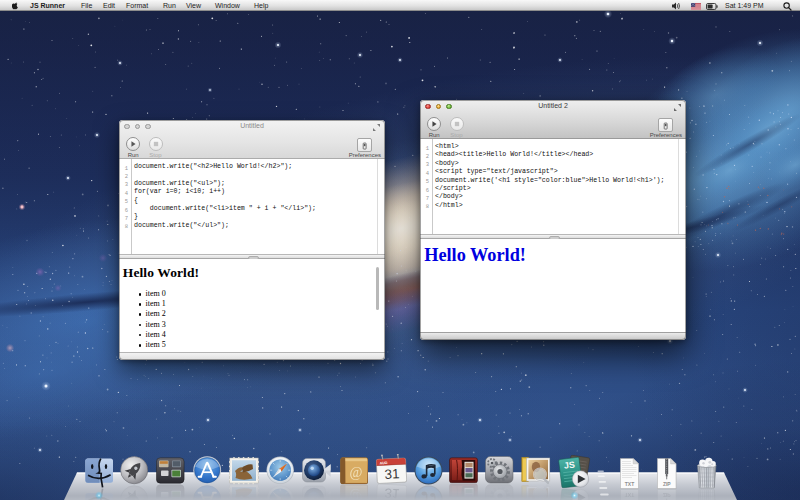 This screenshot has height=500, width=800. I want to click on svg-text: JS, so click(569, 464).